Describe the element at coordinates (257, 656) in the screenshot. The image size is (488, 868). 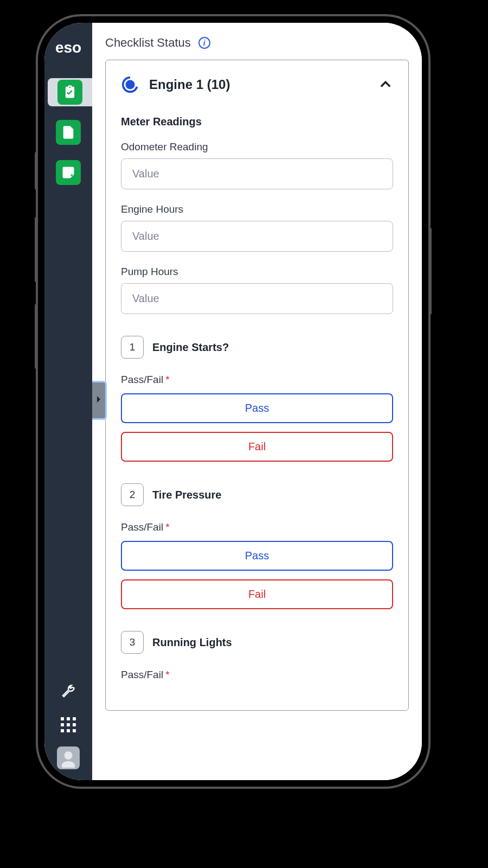
I see `checklist-item: 3 Running Lights Pass/Fail*` at that location.